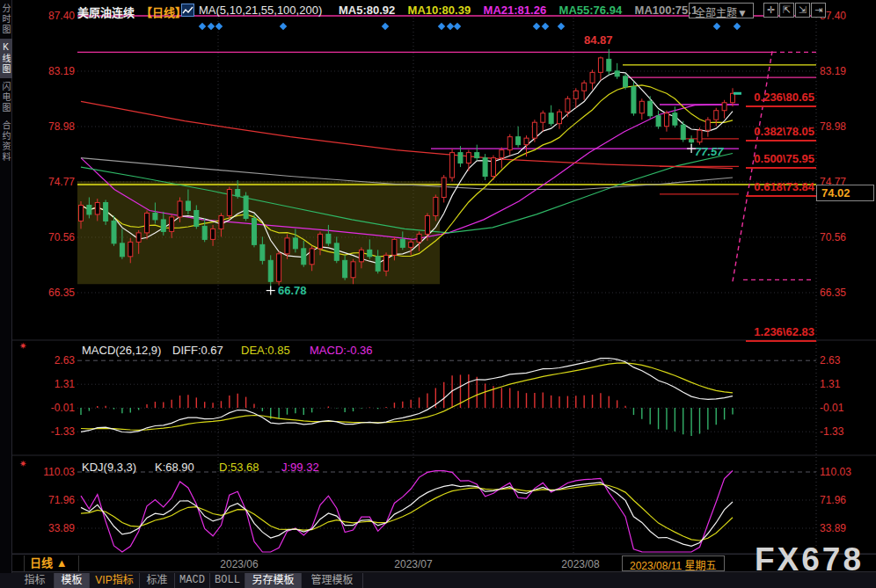 The image size is (876, 588). I want to click on ma-settings-label: MA(5,10,21,55,100,200), so click(260, 11).